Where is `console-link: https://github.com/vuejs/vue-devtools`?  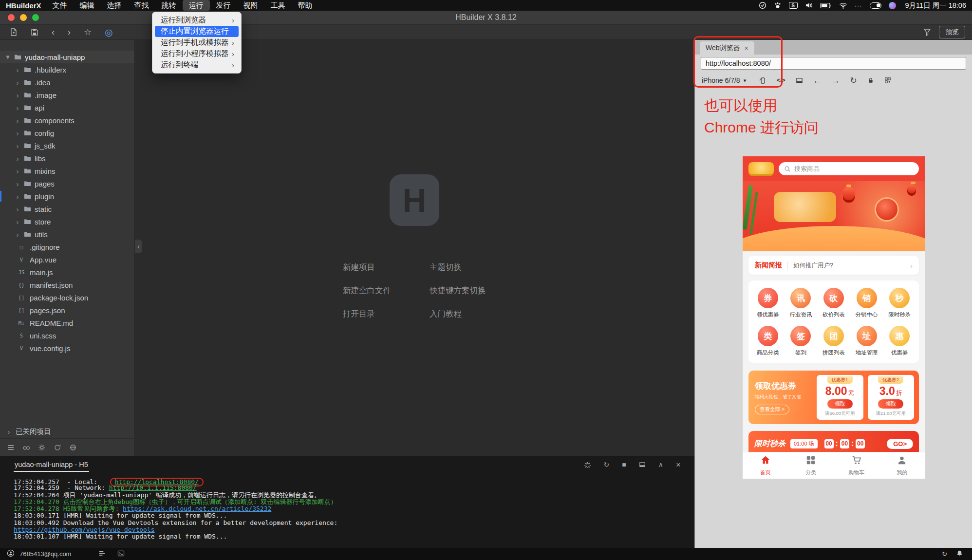 console-link: https://github.com/vuejs/vue-devtools is located at coordinates (84, 530).